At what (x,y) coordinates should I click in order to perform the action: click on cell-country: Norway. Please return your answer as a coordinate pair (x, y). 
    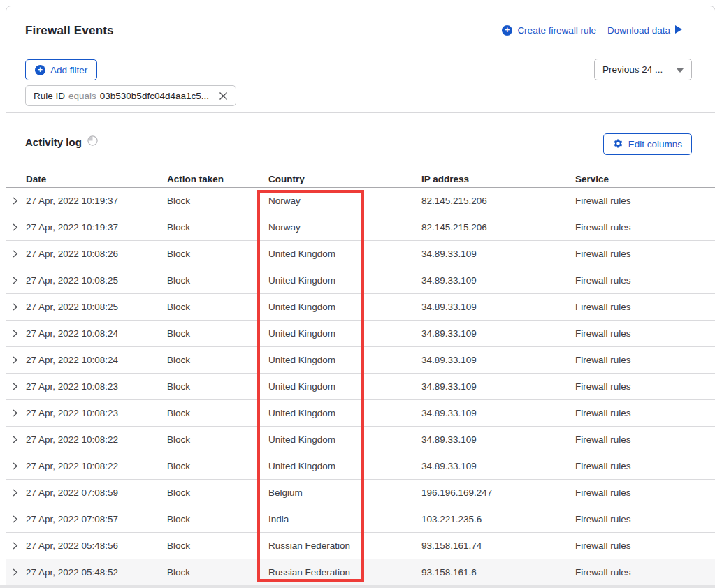
    Looking at the image, I should click on (345, 228).